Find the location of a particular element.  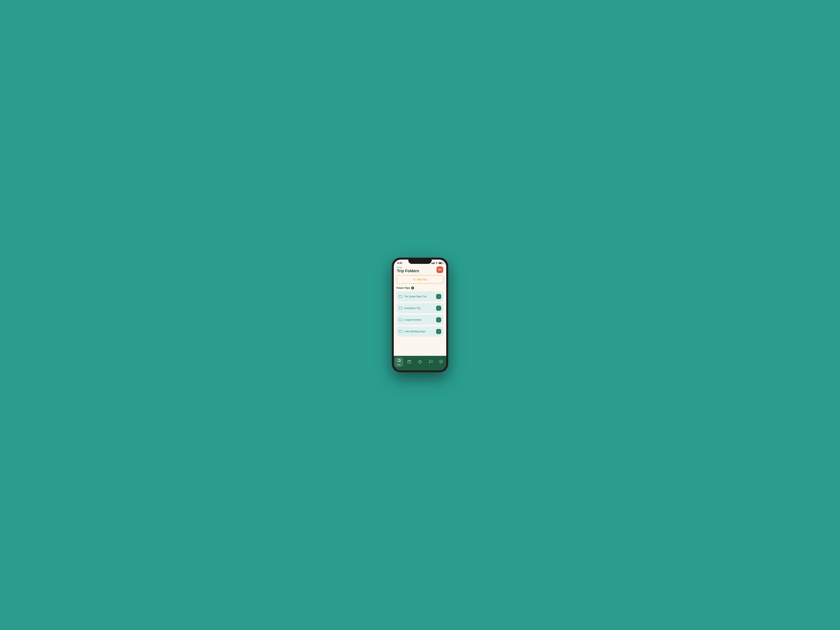

trip-chevron-queen-bees: › is located at coordinates (439, 297).